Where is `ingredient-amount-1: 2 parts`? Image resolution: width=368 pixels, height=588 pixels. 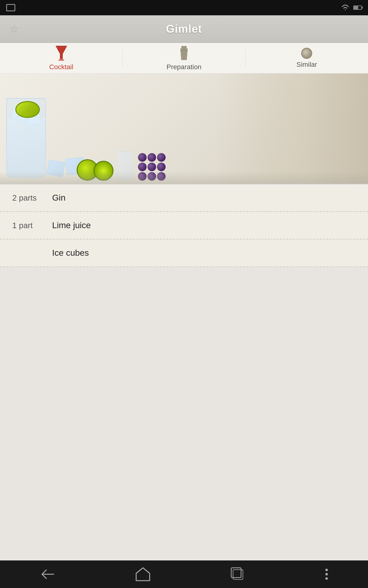 ingredient-amount-1: 2 parts is located at coordinates (32, 198).